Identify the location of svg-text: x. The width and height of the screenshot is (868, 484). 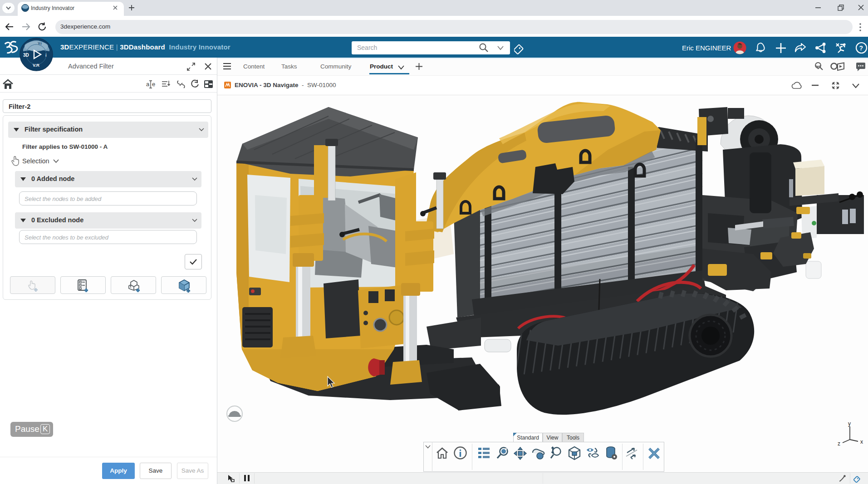
(862, 442).